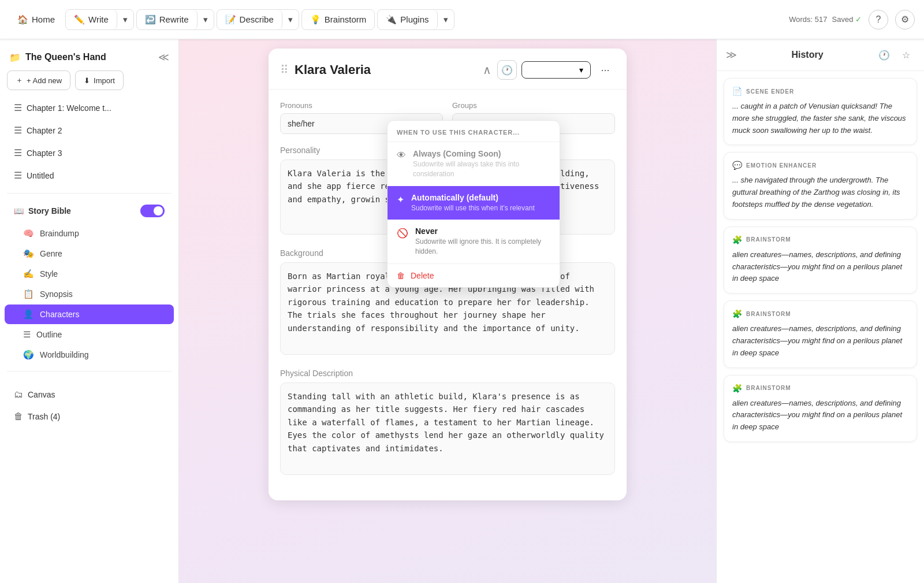 This screenshot has height=583, width=924. I want to click on import-icon: ⬇, so click(87, 81).